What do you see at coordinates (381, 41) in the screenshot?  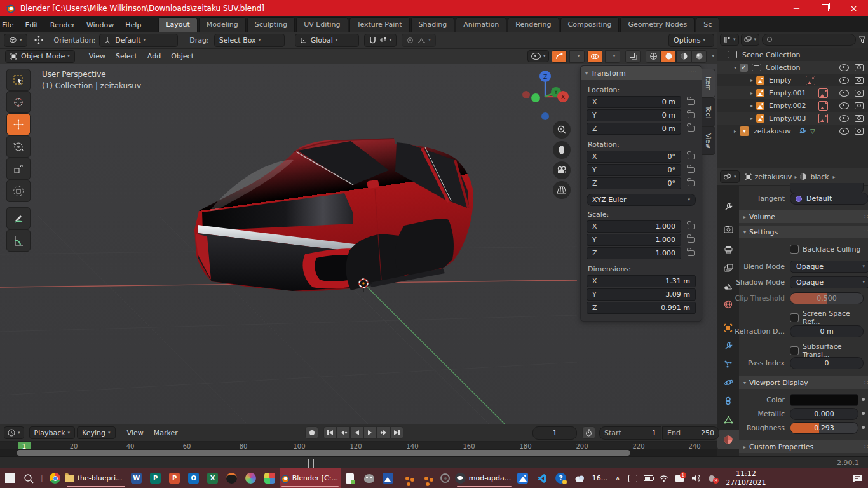 I see `snap-toggle: ▾` at bounding box center [381, 41].